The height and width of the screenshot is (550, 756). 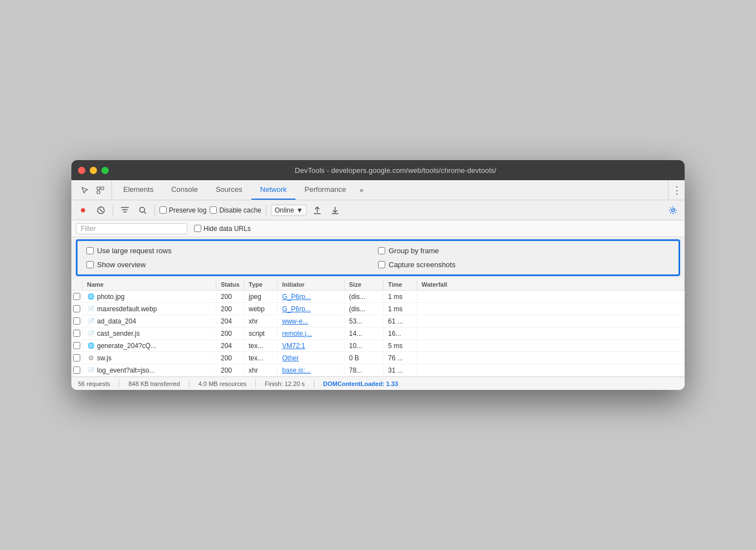 I want to click on large-request-rows-checkbox: Use large request rows, so click(x=232, y=251).